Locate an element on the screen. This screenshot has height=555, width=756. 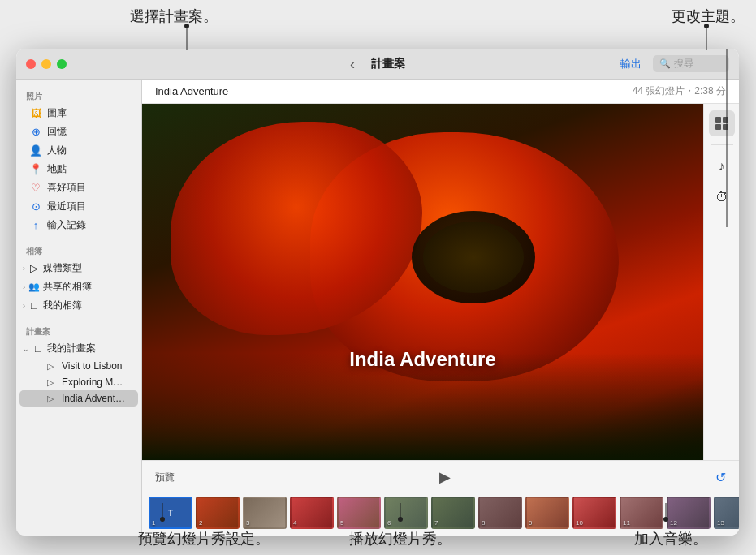
slide-8-num: 8 is located at coordinates (483, 523).